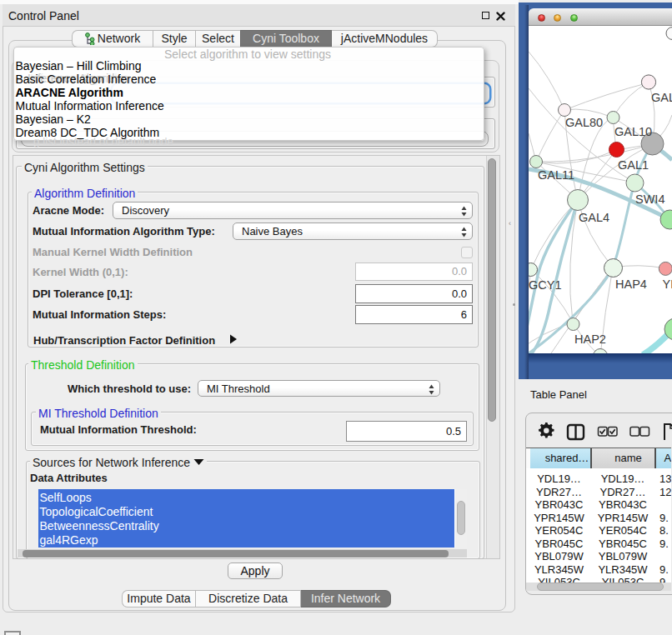  Describe the element at coordinates (631, 284) in the screenshot. I see `svg-text: HAP4` at that location.